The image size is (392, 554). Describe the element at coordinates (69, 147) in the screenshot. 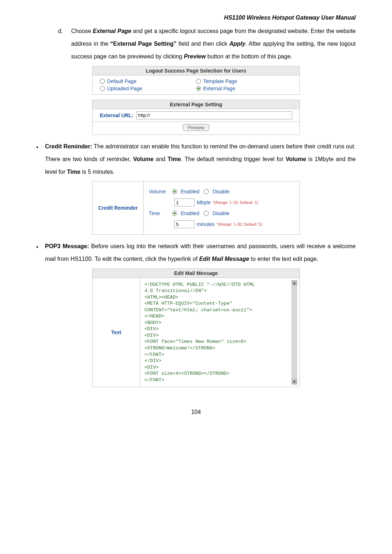

I see `heading-credit-reminder: Credit Reminder:` at that location.